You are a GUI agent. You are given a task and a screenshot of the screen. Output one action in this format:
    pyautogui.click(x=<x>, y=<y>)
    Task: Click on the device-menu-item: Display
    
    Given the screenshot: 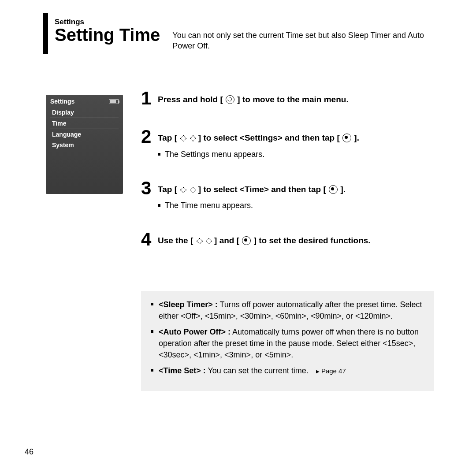 What is the action you would take?
    pyautogui.click(x=85, y=112)
    